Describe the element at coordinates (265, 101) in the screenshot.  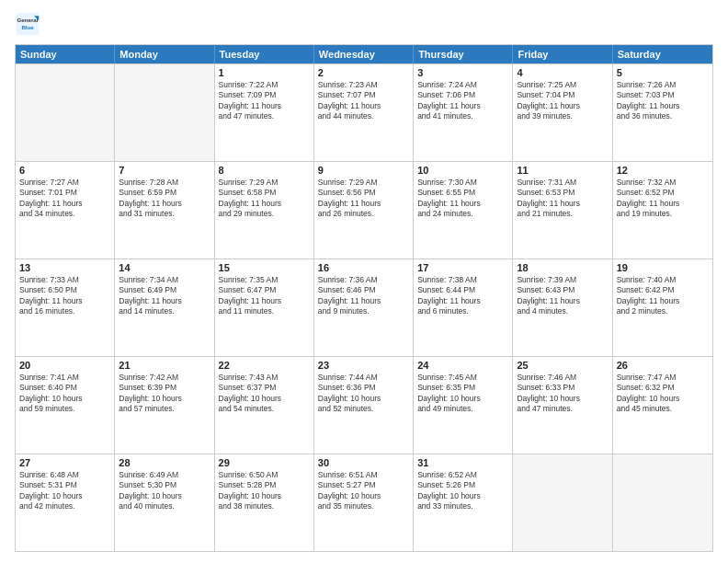
I see `day-info: Sunrise: 7:22 AM Sunset: 7:09 PM Dayligh…` at that location.